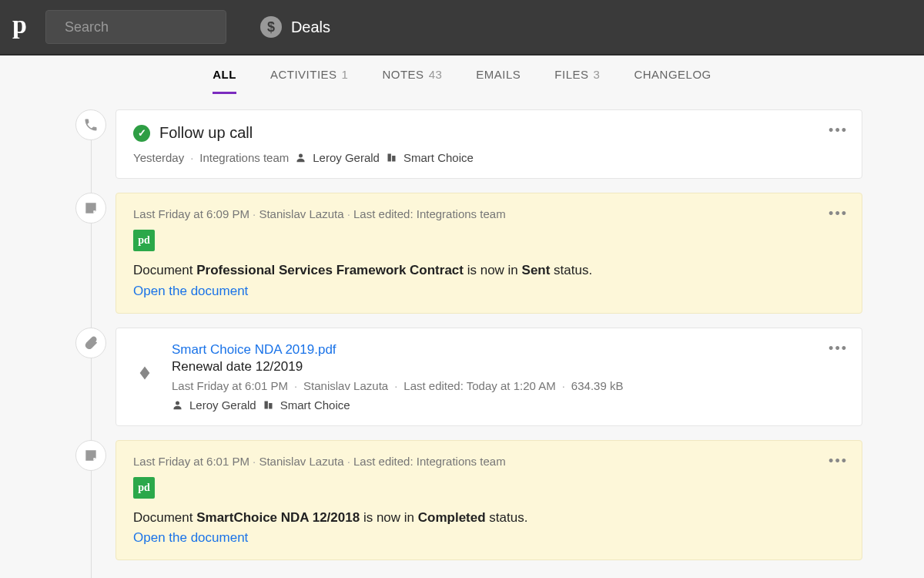 The height and width of the screenshot is (578, 924). Describe the element at coordinates (403, 74) in the screenshot. I see `tab-label: NOTES` at that location.